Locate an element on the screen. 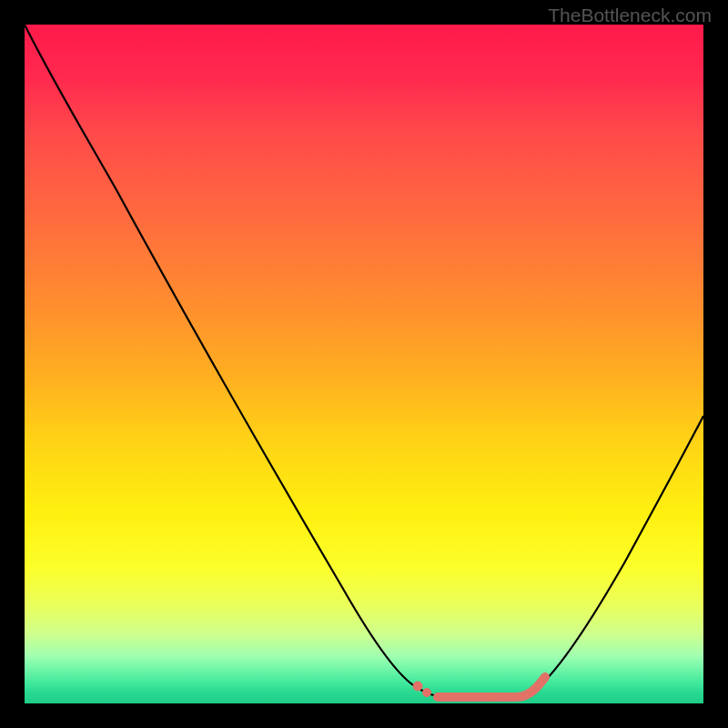 The image size is (728, 728). watermark-text: TheBottleneck.com is located at coordinates (630, 15).